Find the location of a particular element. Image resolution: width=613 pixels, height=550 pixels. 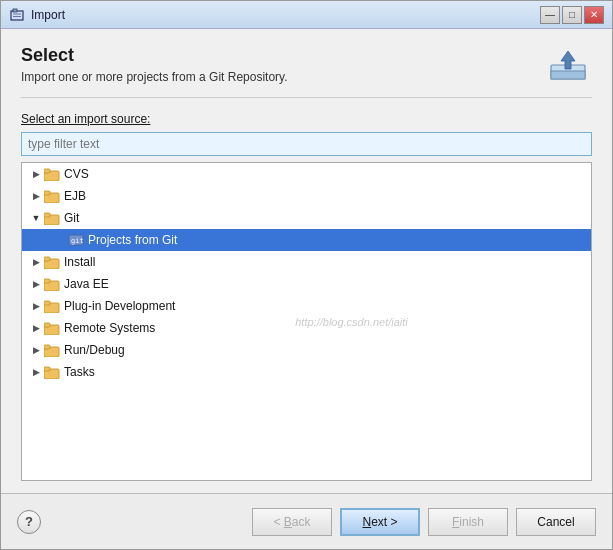

folder-icon-java-ee is located at coordinates (52, 284).